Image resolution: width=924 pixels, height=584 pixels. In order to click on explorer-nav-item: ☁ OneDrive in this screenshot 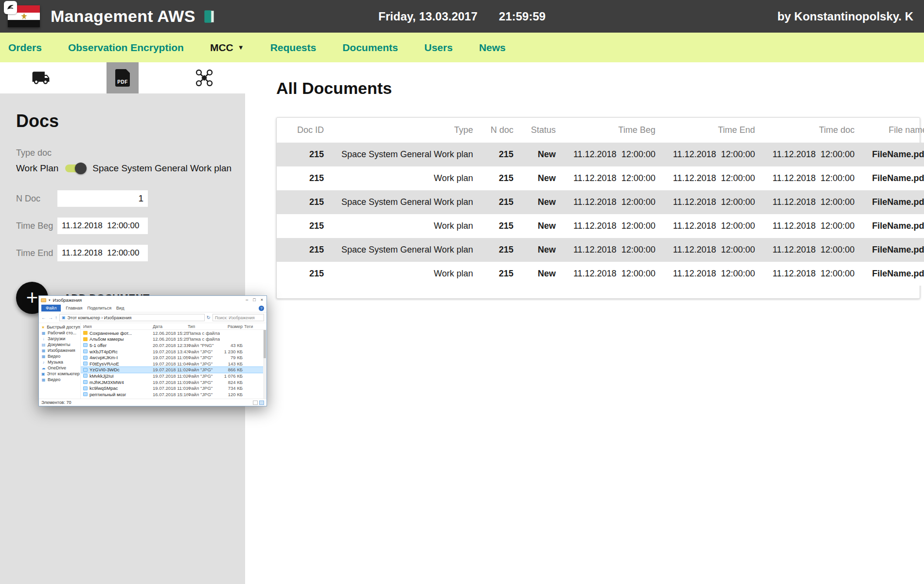, I will do `click(60, 368)`.